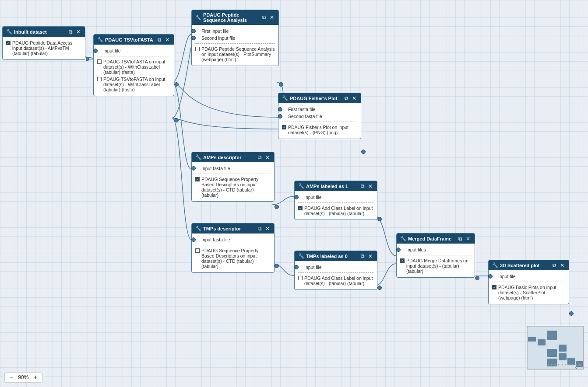 Image resolution: width=588 pixels, height=387 pixels. I want to click on node-title-inbuilt: Inbuilt dataset, so click(31, 32).